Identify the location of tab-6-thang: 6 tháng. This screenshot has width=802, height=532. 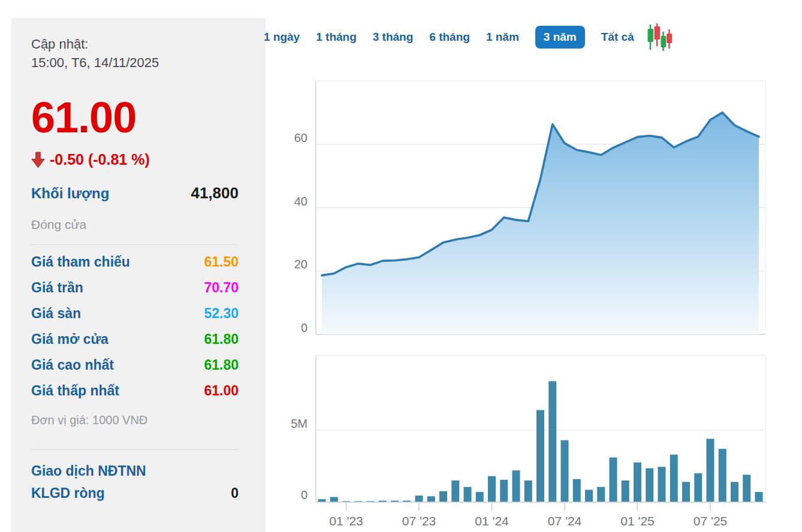
(450, 37).